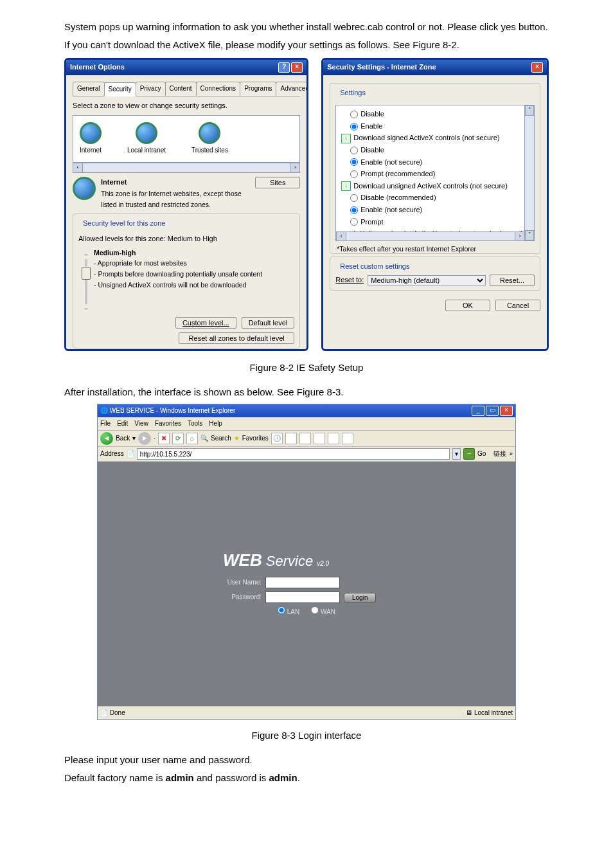 The height and width of the screenshot is (868, 613). I want to click on io-tabs: General Security Privacy Content Connect…, so click(186, 89).